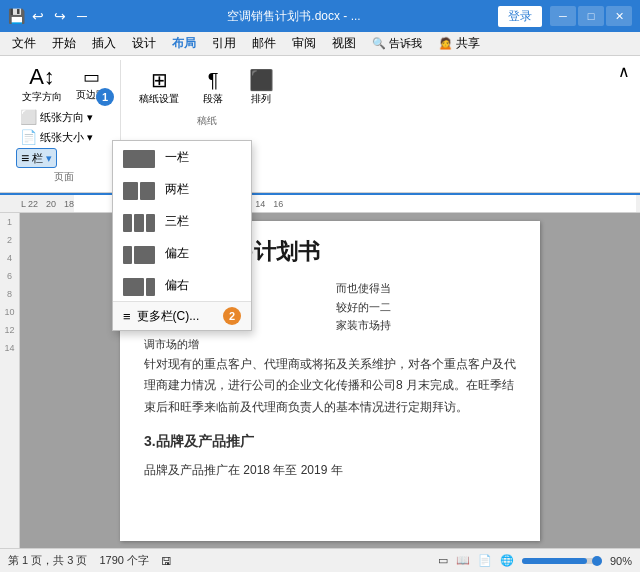 The width and height of the screenshot is (640, 572). What do you see at coordinates (16, 16) in the screenshot?
I see `save-icon: 💾` at bounding box center [16, 16].